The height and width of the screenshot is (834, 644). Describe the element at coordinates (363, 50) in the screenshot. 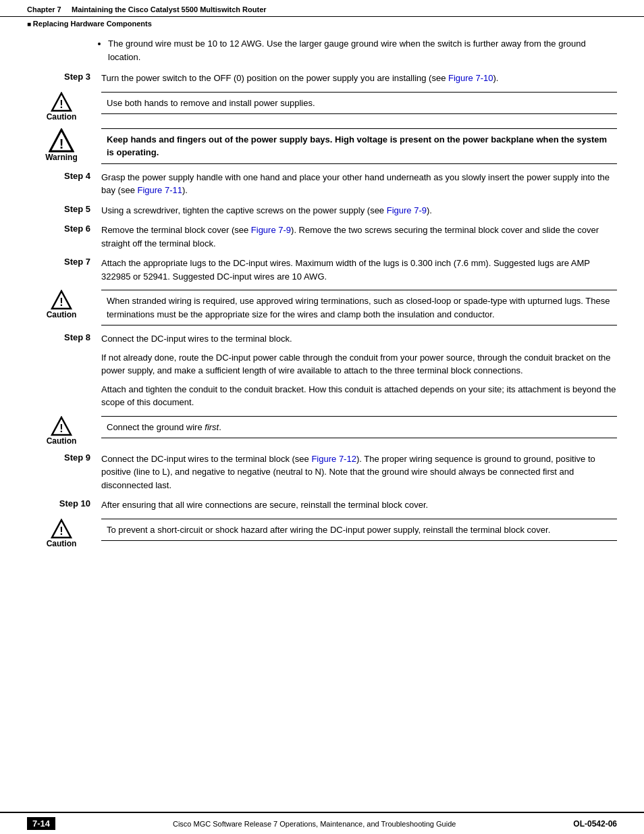

I see `bullet-list: The ground wire must be 10 to 12 AWG. Us…` at that location.